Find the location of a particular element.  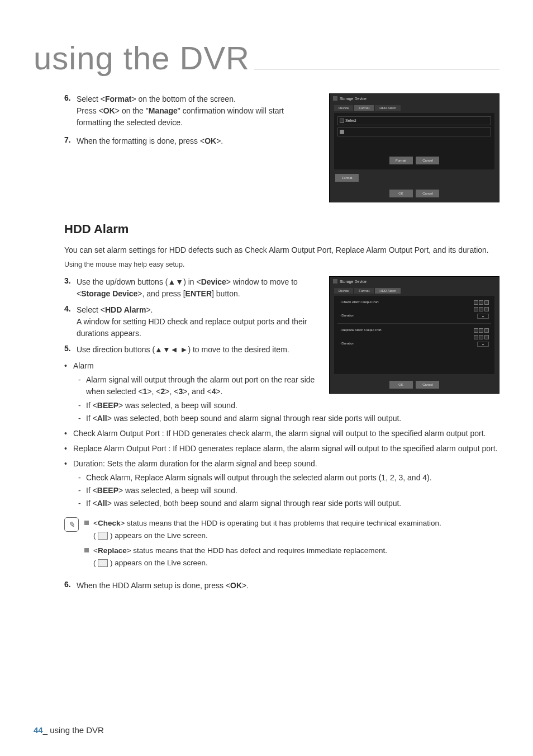

step-5-num: 5. is located at coordinates (70, 350).